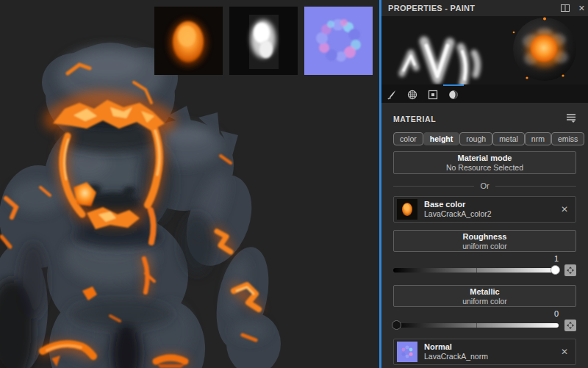 The image size is (588, 368). I want to click on texture-map-previews, so click(263, 41).